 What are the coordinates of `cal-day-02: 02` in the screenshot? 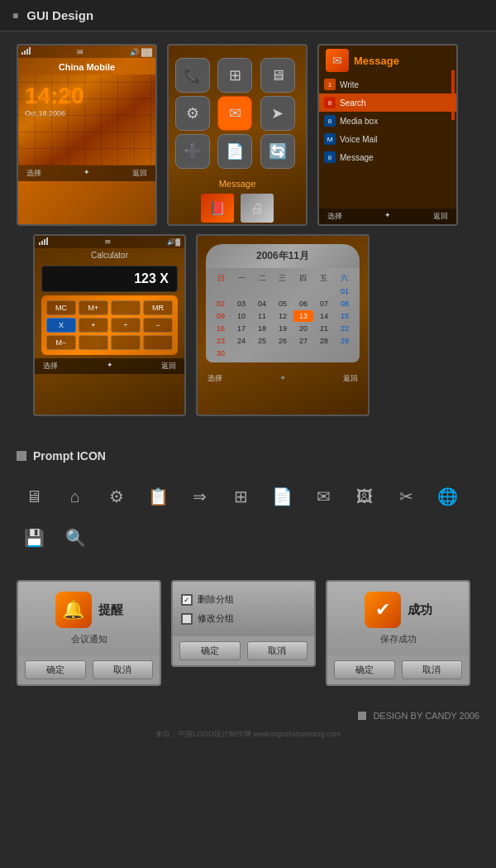 It's located at (221, 304).